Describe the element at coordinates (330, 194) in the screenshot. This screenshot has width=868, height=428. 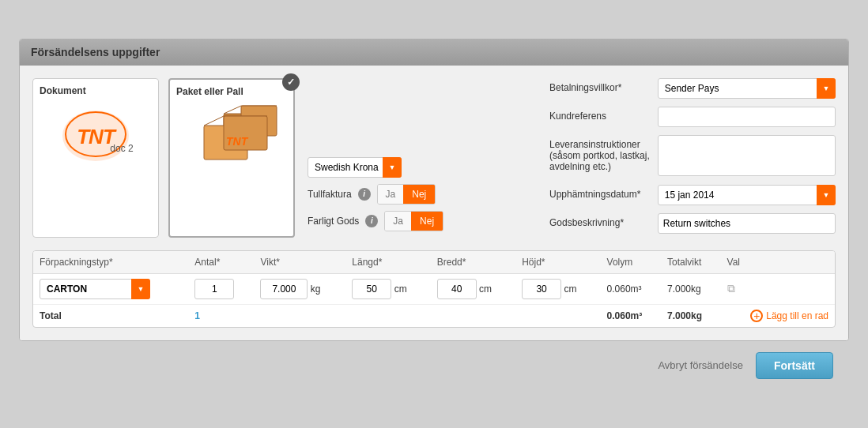
I see `invoice-label: Tullfaktura` at that location.